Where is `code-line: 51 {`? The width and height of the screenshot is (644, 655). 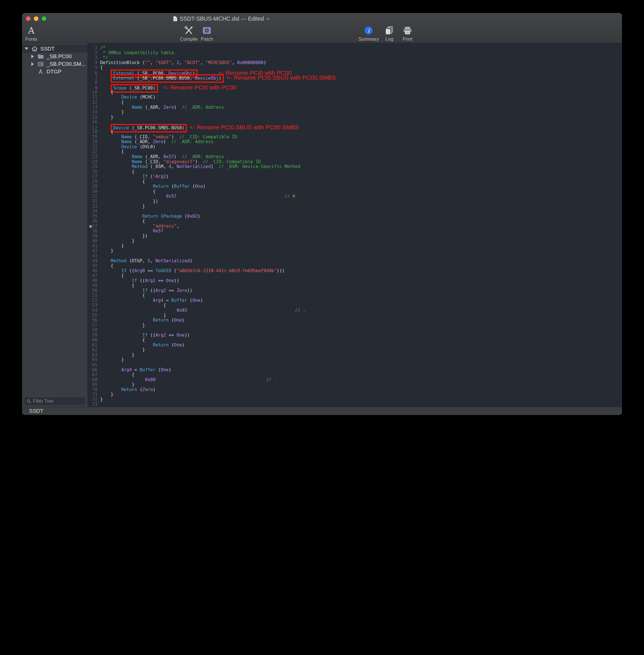 code-line: 51 { is located at coordinates (355, 296).